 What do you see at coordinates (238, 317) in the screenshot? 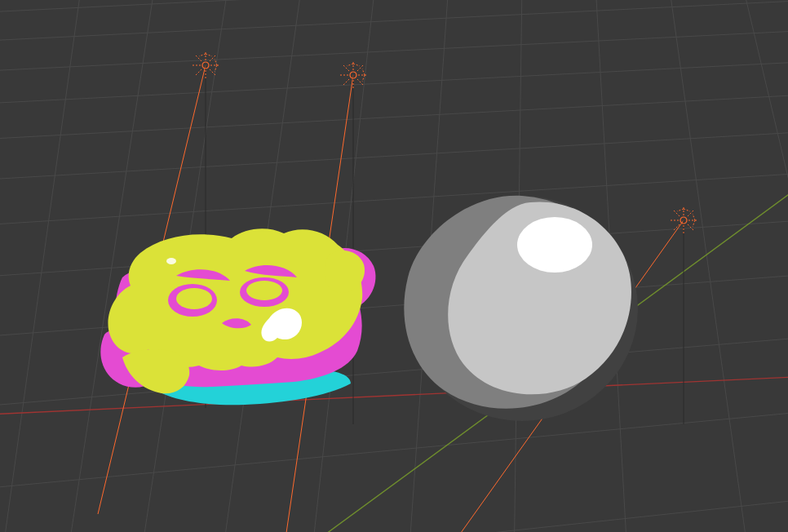
I see `mesh-suzanne` at bounding box center [238, 317].